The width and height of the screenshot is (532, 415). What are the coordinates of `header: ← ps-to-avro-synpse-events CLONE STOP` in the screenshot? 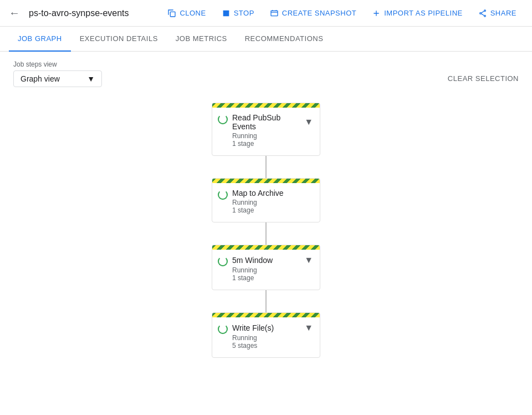 It's located at (266, 13).